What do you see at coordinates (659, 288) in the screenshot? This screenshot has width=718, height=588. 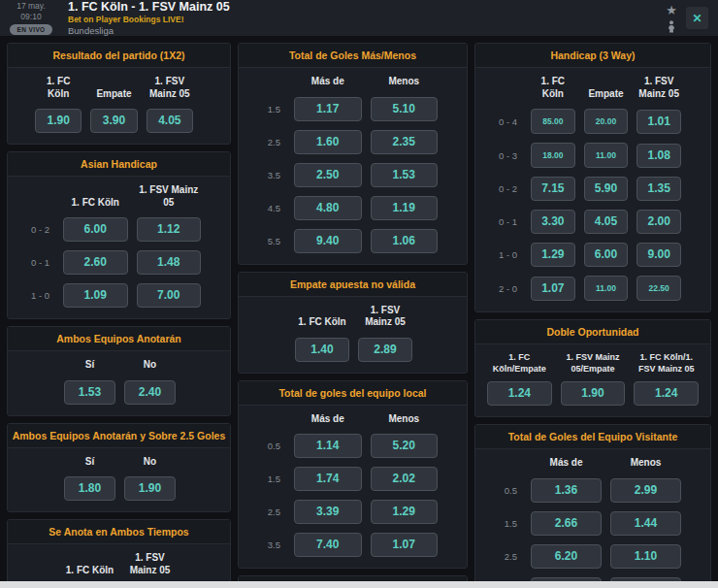 I see `odds-button: 22.50` at bounding box center [659, 288].